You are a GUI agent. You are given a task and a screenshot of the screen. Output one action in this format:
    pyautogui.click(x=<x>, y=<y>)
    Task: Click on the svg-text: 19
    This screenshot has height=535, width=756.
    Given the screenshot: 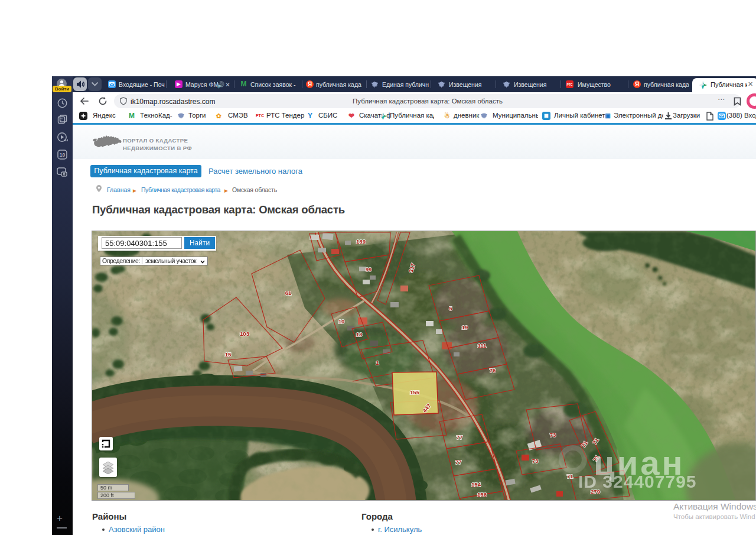 What is the action you would take?
    pyautogui.click(x=465, y=328)
    